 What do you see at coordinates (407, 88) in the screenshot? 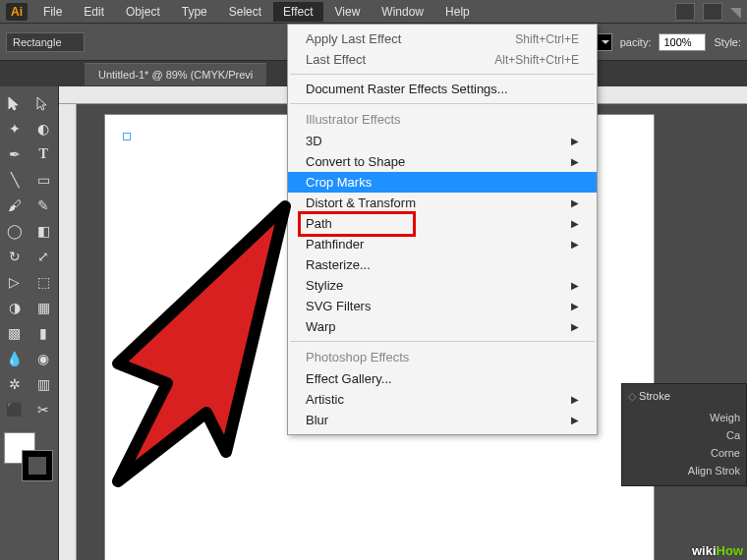
I see `menu-item-label: Document Raster Effects Settings...` at bounding box center [407, 88].